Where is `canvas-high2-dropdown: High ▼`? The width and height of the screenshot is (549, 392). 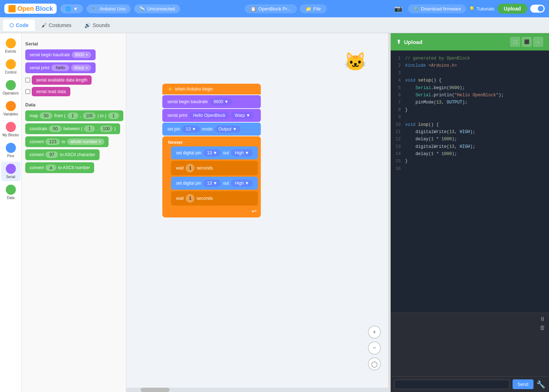
canvas-high2-dropdown: High ▼ is located at coordinates (242, 183).